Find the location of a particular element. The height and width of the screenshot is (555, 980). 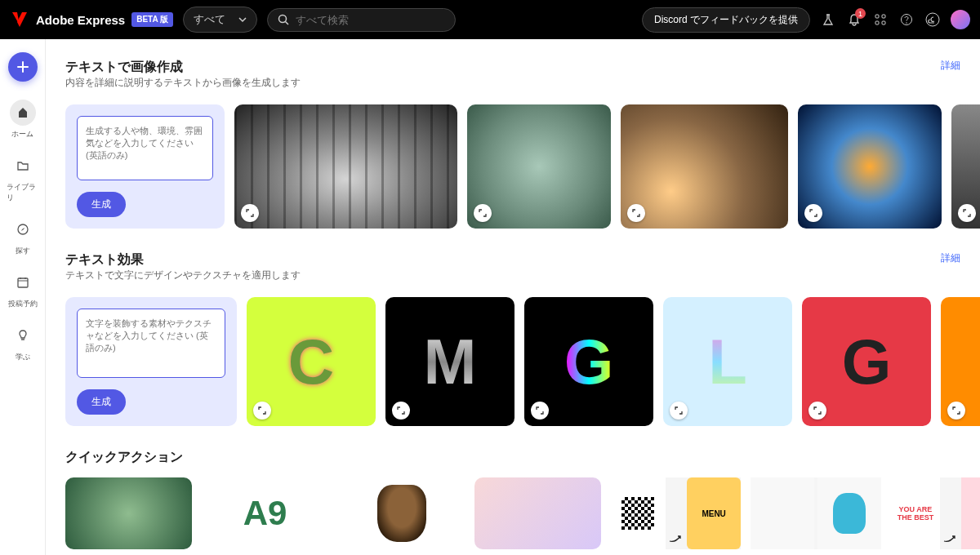

thumb-forest is located at coordinates (346, 166).